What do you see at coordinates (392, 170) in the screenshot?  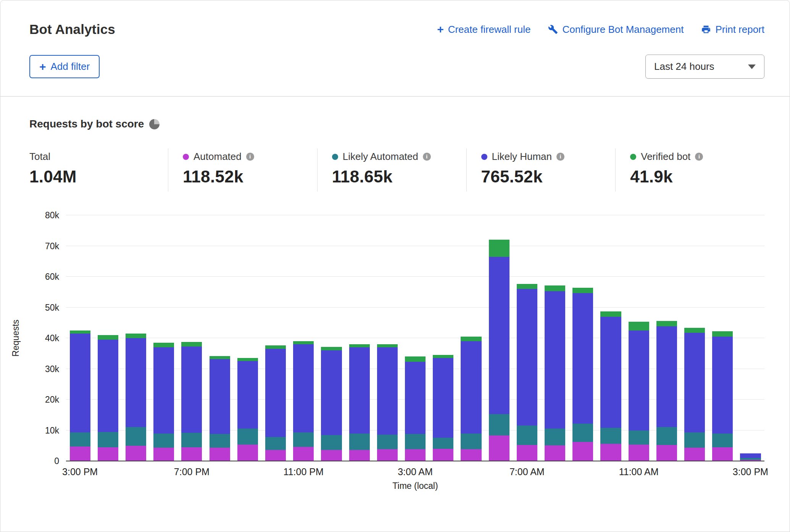 I see `stat-likely-automated: Likely Automated i 118.65k` at bounding box center [392, 170].